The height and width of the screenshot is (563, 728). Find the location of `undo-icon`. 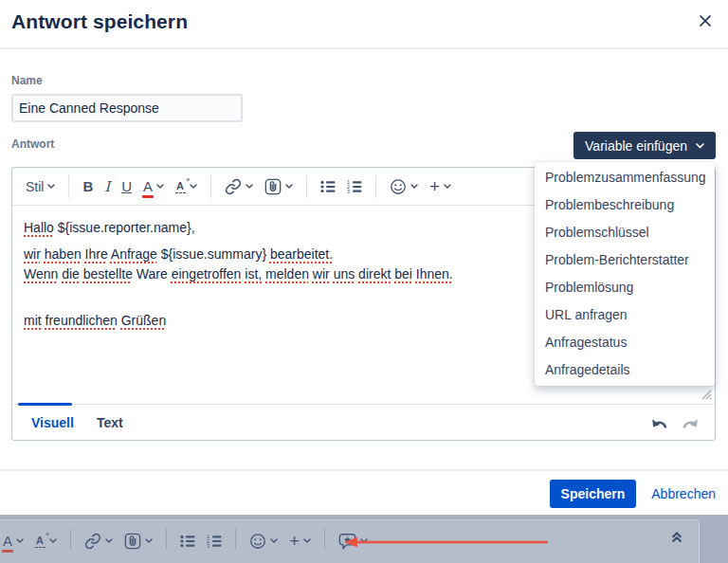

undo-icon is located at coordinates (660, 423).